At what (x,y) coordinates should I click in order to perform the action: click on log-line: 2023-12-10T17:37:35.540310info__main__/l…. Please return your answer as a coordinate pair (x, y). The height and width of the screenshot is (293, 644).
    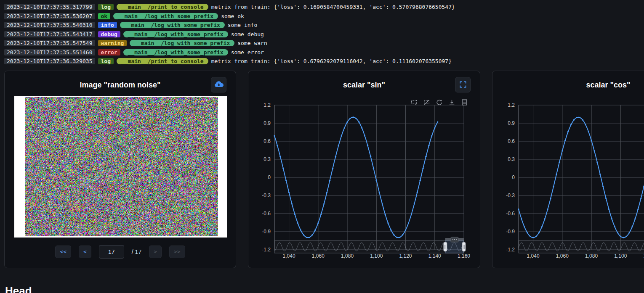
    Looking at the image, I should click on (322, 25).